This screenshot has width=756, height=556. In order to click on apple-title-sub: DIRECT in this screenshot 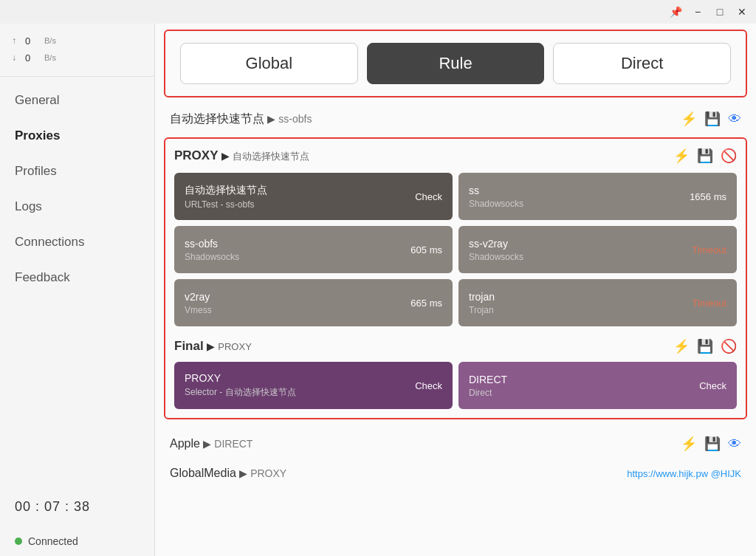, I will do `click(233, 444)`.